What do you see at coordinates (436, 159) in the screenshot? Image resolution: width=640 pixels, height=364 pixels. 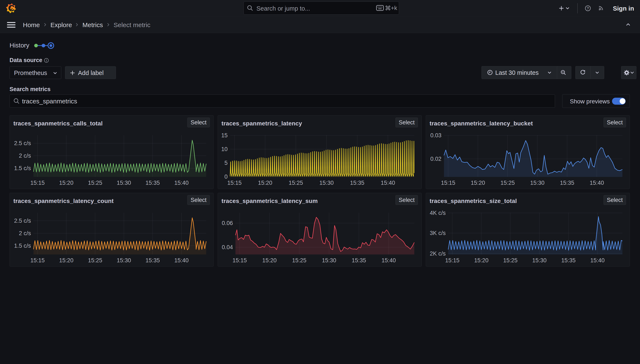 I see `svg-text: 0.02` at bounding box center [436, 159].